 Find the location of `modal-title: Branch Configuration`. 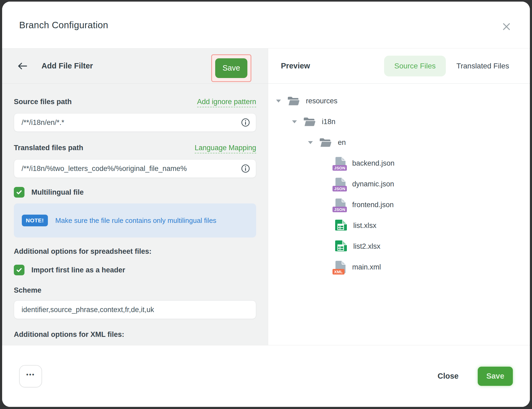

modal-title: Branch Configuration is located at coordinates (64, 25).